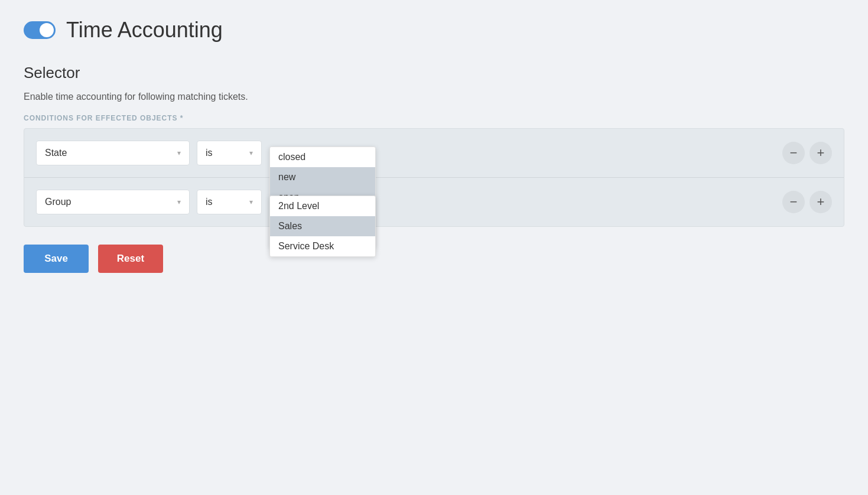  Describe the element at coordinates (794, 153) in the screenshot. I see `state-remove-button: −` at that location.